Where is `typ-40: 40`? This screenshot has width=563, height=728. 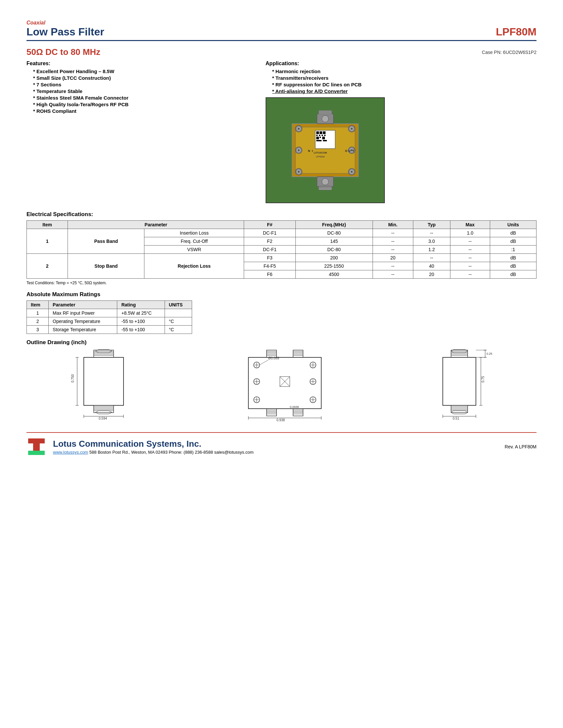 typ-40: 40 is located at coordinates (432, 266).